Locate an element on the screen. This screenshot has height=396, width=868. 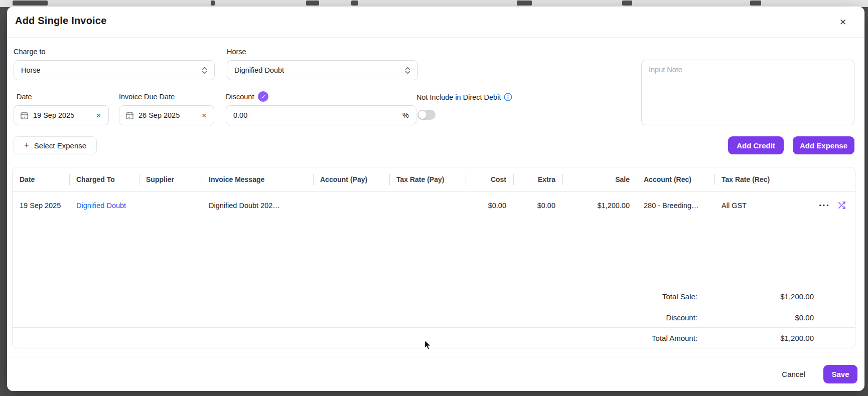
clear-due-date-icon: ✕ is located at coordinates (204, 115).